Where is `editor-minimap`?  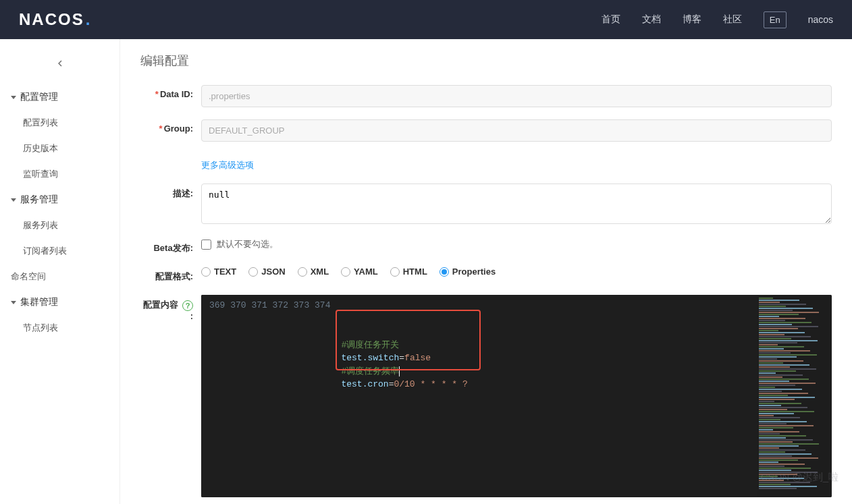
editor-minimap is located at coordinates (795, 396).